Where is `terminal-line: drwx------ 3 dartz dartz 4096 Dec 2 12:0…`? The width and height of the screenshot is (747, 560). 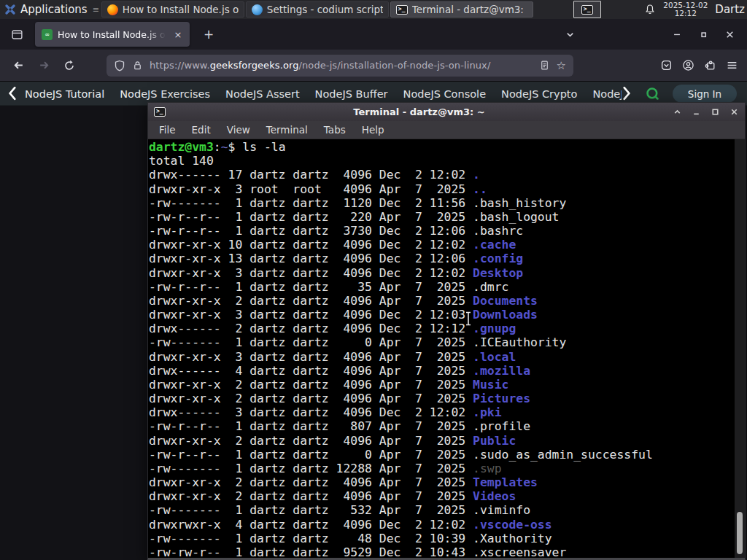
terminal-line: drwx------ 3 dartz dartz 4096 Dec 2 12:0… is located at coordinates (446, 413).